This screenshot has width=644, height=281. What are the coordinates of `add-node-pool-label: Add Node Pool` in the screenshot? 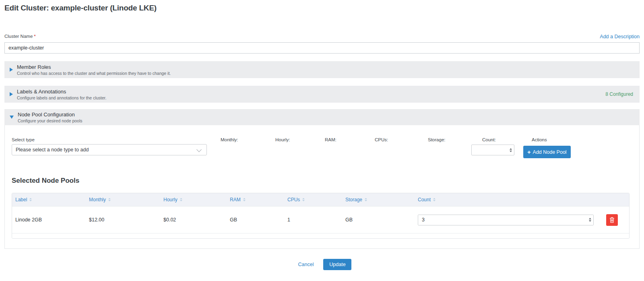 It's located at (550, 152).